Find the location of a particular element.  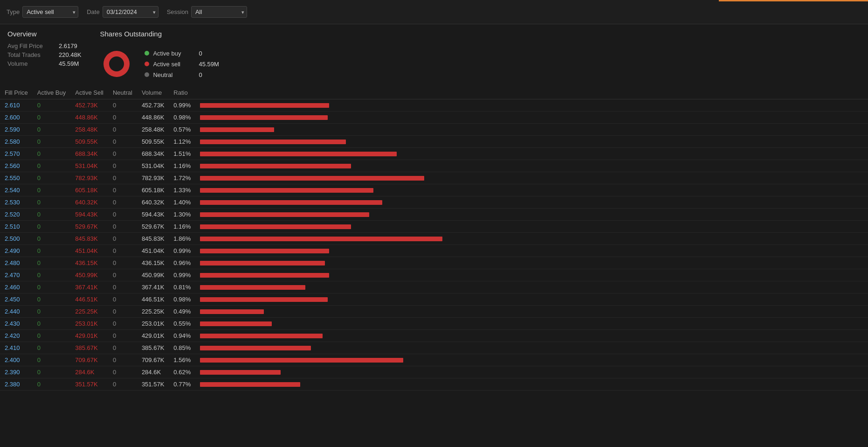

table-row: 2.590 0 258.48K 0 258.48K 0.57% is located at coordinates (434, 130).